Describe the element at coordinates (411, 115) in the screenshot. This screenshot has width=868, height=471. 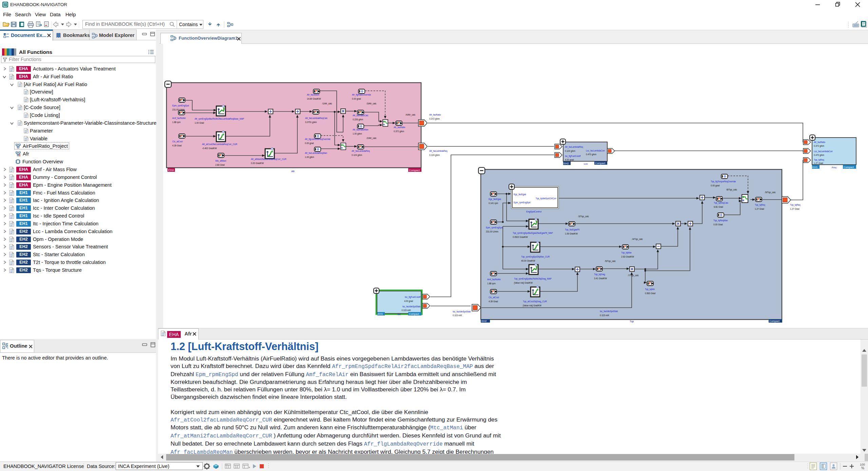
I see `svg-text: /4/Afr_calc` at that location.